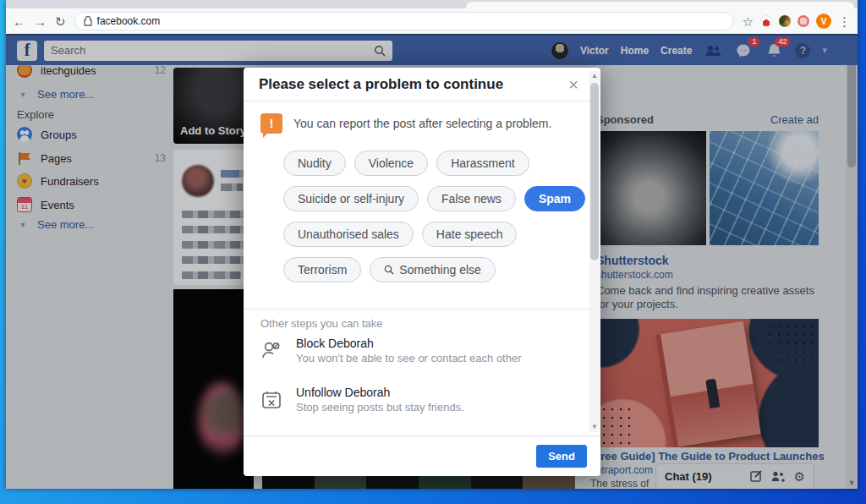 The image size is (866, 504). What do you see at coordinates (322, 270) in the screenshot?
I see `tag-terrorism: Terrorism` at bounding box center [322, 270].